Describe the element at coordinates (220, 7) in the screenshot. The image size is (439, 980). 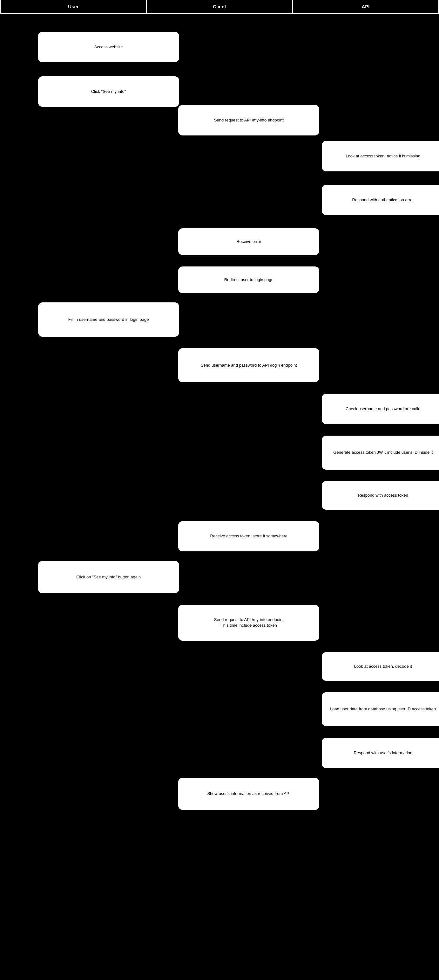
I see `diagram-header: User Client API` at that location.